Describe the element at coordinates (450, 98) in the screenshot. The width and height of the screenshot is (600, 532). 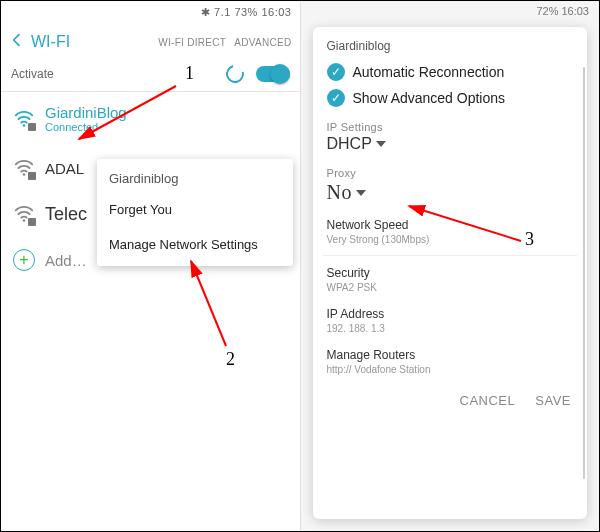
I see `show-advanced-row: ✓ Show Advanced Options` at that location.